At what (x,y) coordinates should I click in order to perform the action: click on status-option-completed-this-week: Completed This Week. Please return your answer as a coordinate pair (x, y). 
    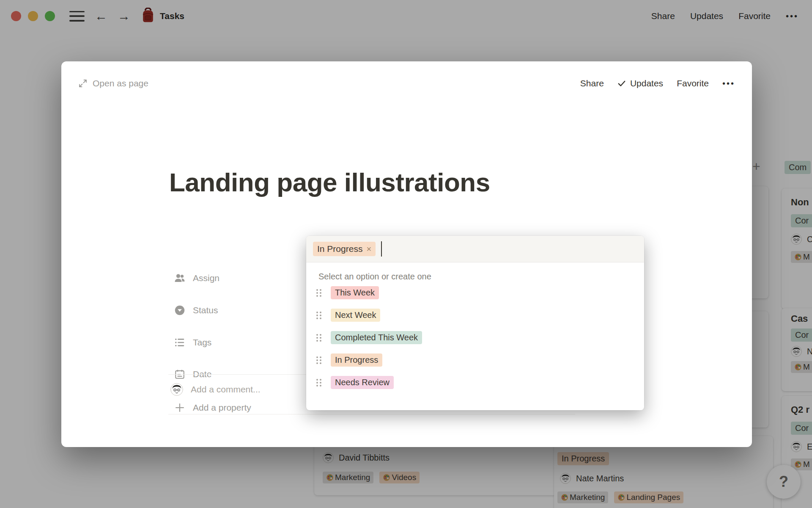
    Looking at the image, I should click on (475, 338).